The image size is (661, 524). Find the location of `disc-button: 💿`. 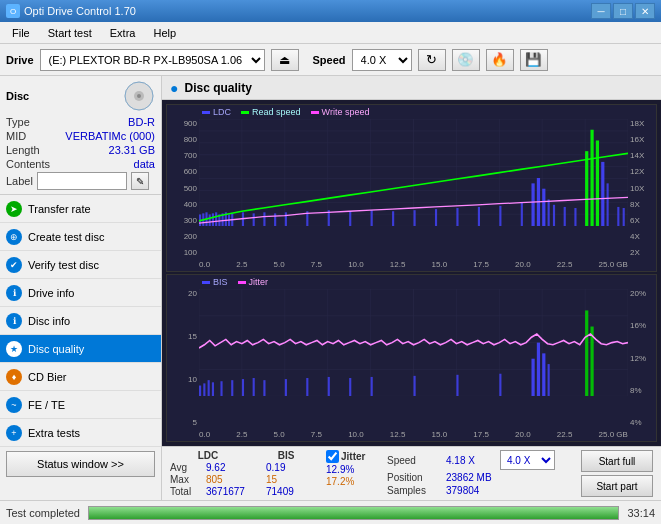

disc-button: 💿 is located at coordinates (466, 60).